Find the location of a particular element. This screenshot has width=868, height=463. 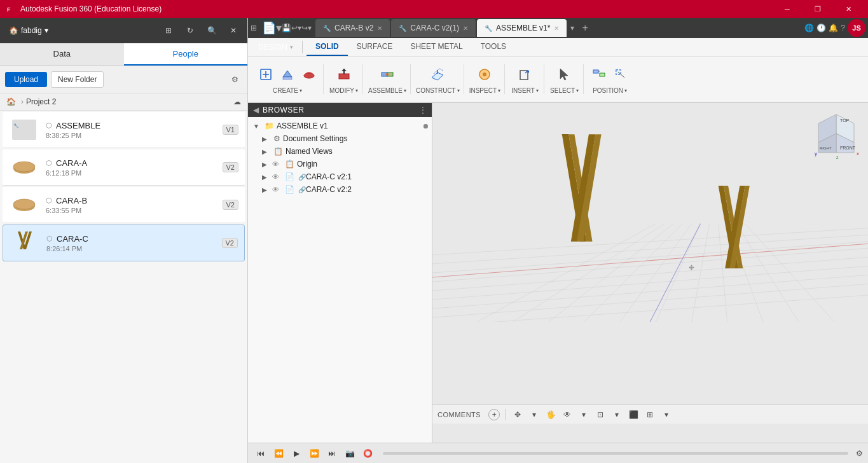

skip-end-button: ⏭ is located at coordinates (332, 453).